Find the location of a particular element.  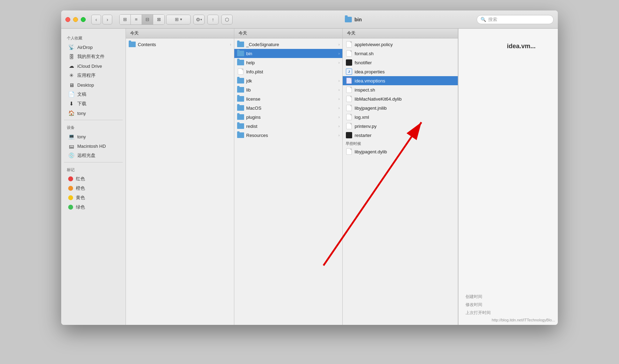

chevron-codesig: › is located at coordinates (339, 45).